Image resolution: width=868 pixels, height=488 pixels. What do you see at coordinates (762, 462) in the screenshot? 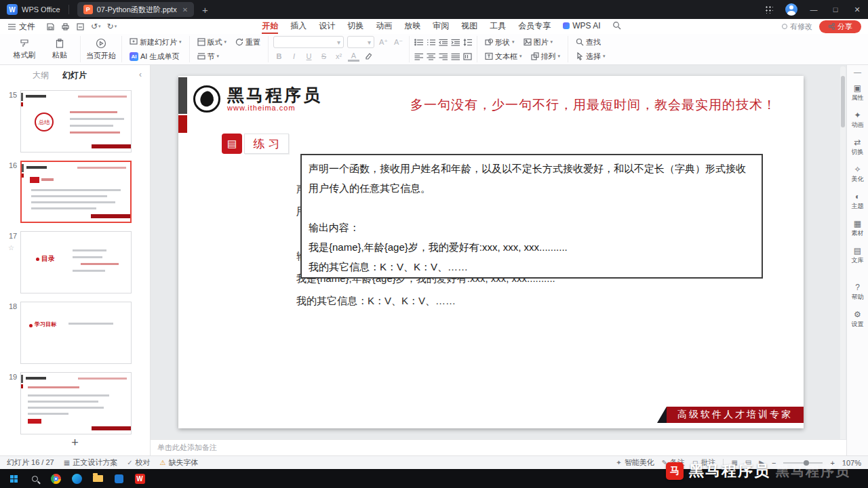
I see `slideshow-button: ▶` at bounding box center [762, 462].